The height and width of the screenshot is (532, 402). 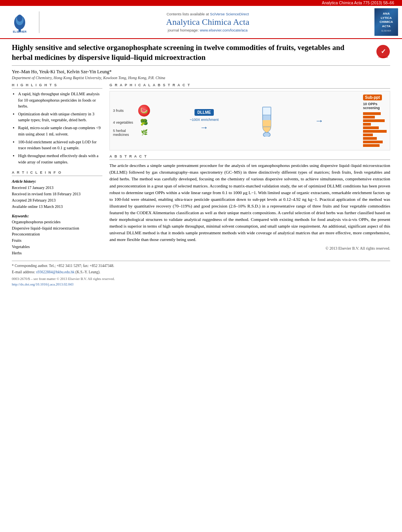 What do you see at coordinates (57, 188) in the screenshot?
I see `received-row: Received 17 January 2013` at bounding box center [57, 188].